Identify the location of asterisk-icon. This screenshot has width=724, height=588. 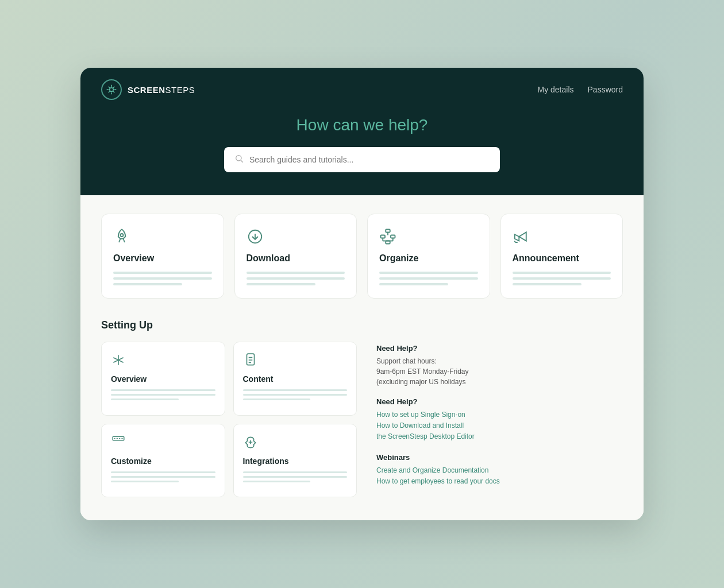
(163, 361).